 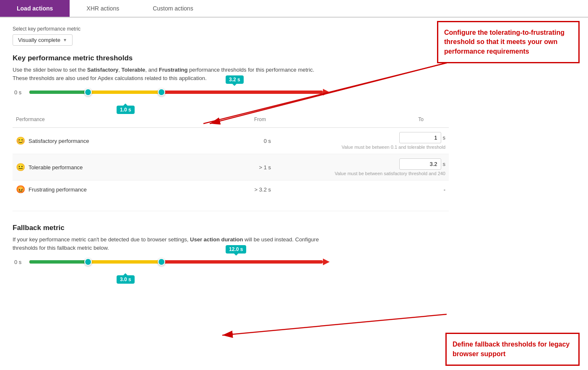 I want to click on slider2-thumb1-label: 3.0 s, so click(x=126, y=279).